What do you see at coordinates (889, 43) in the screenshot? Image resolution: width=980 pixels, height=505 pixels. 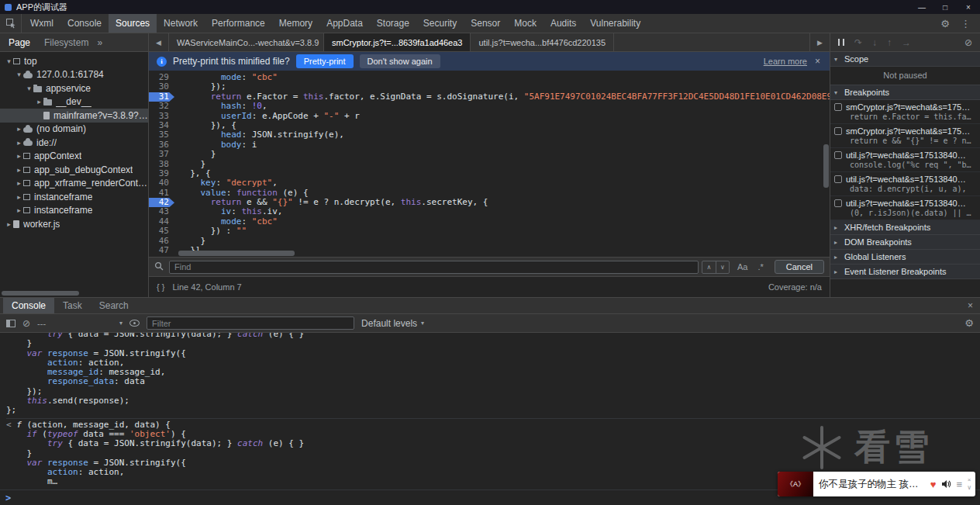 I see `step-out-icon: ↑` at bounding box center [889, 43].